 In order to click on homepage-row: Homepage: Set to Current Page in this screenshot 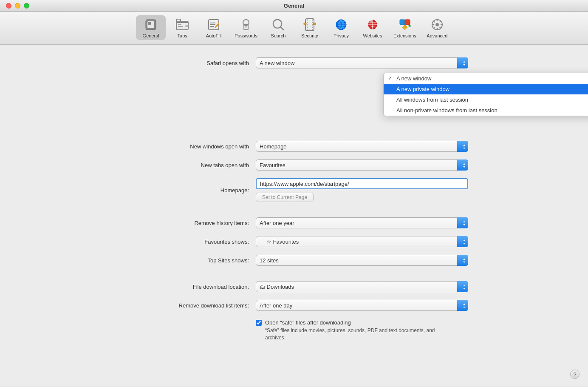, I will do `click(294, 190)`.